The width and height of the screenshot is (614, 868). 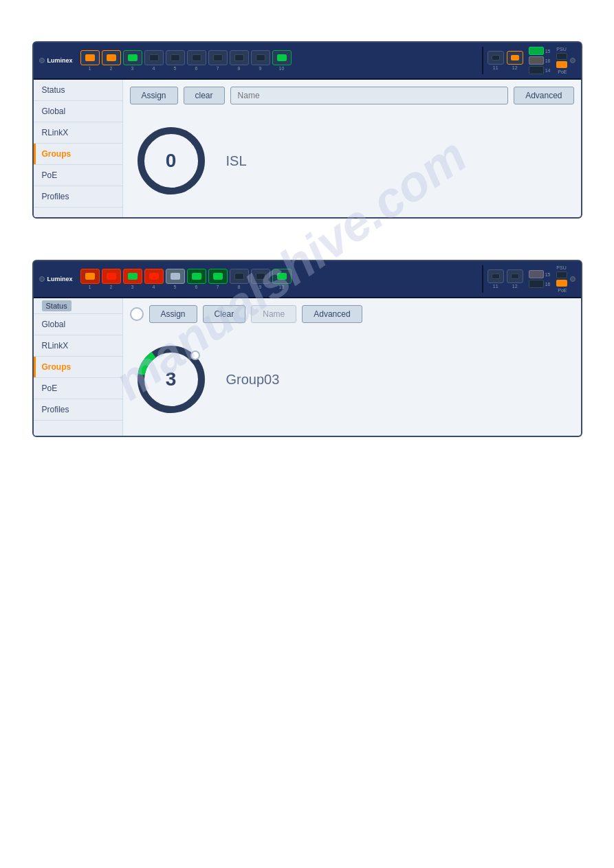 I want to click on ports-left-1: 1 2 3 4 5, so click(x=278, y=60).